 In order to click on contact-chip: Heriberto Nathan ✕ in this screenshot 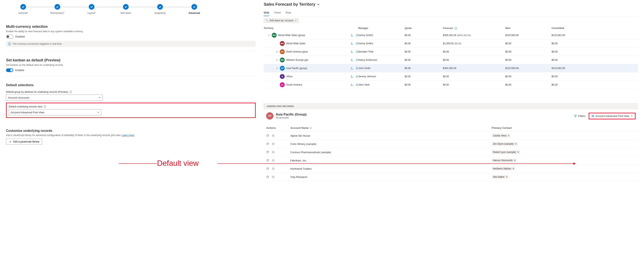, I will do `click(504, 169)`.